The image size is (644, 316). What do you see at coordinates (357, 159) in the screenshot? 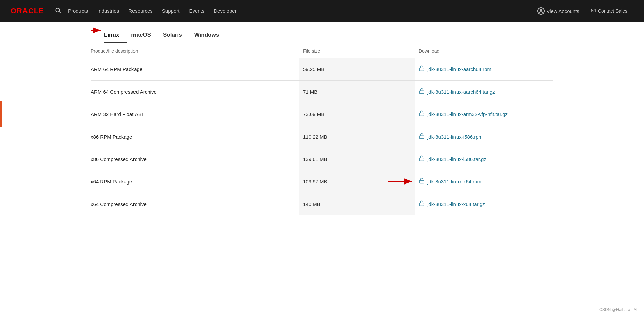
I see `row-filesize: 139.61 MB` at bounding box center [357, 159].